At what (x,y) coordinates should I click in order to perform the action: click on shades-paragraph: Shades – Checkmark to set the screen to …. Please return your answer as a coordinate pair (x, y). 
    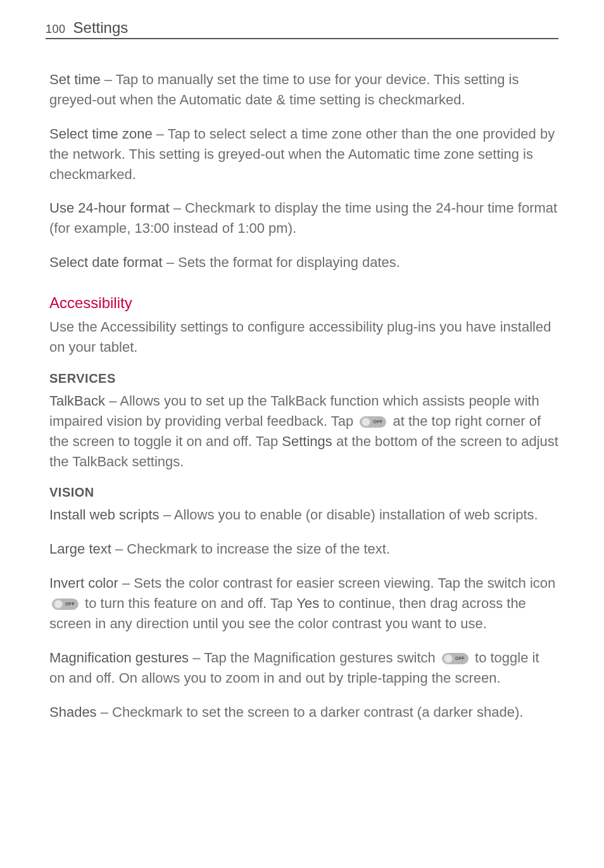
    Looking at the image, I should click on (304, 712).